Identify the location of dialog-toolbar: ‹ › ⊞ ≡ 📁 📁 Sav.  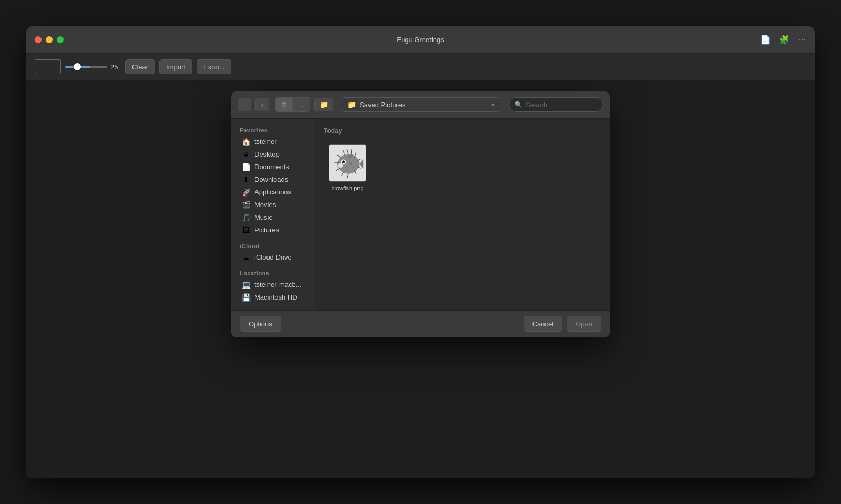
(420, 105).